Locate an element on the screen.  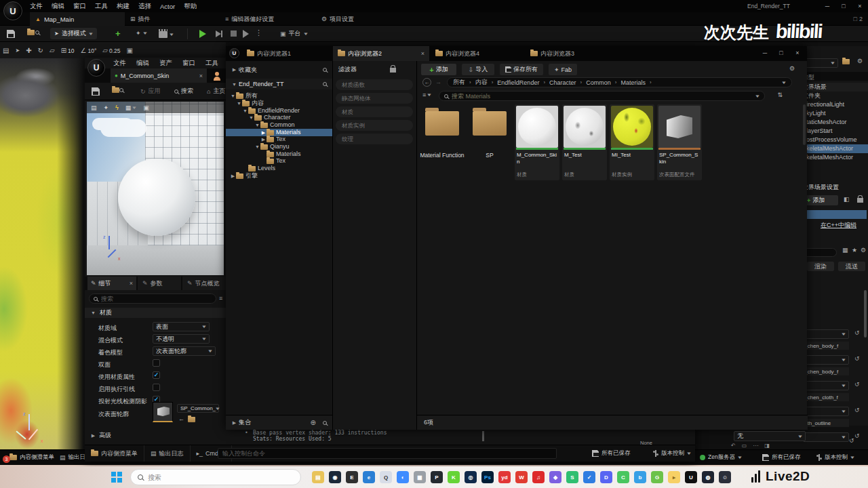
breadcrumb-all: 所有 is located at coordinates (459, 83).